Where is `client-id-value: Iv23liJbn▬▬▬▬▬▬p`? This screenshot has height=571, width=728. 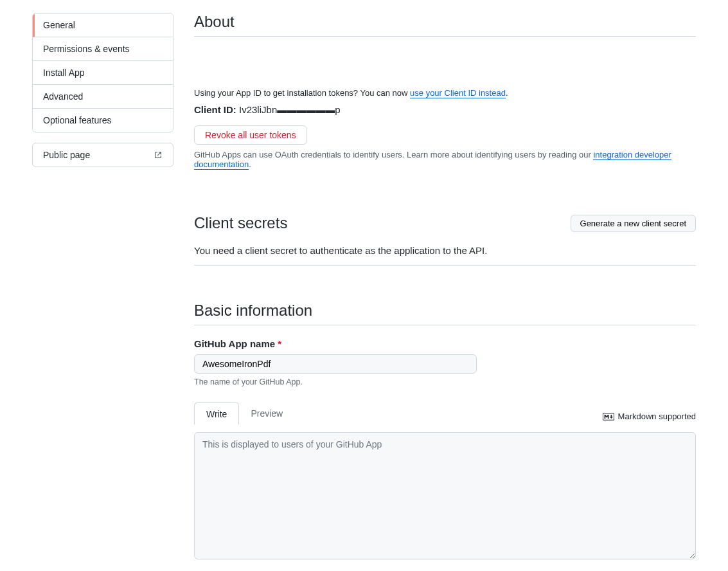
client-id-value: Iv23liJbn▬▬▬▬▬▬p is located at coordinates (290, 109).